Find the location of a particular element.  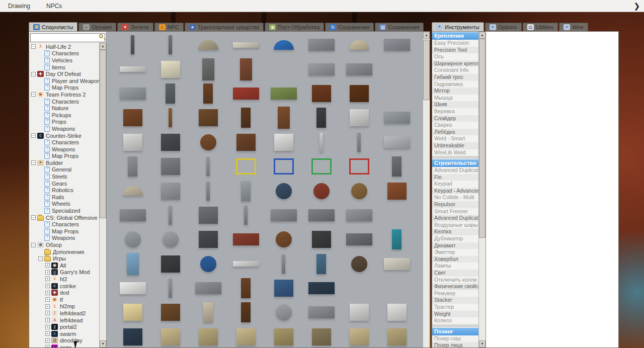

tree-item: +◉All is located at coordinates (64, 266).